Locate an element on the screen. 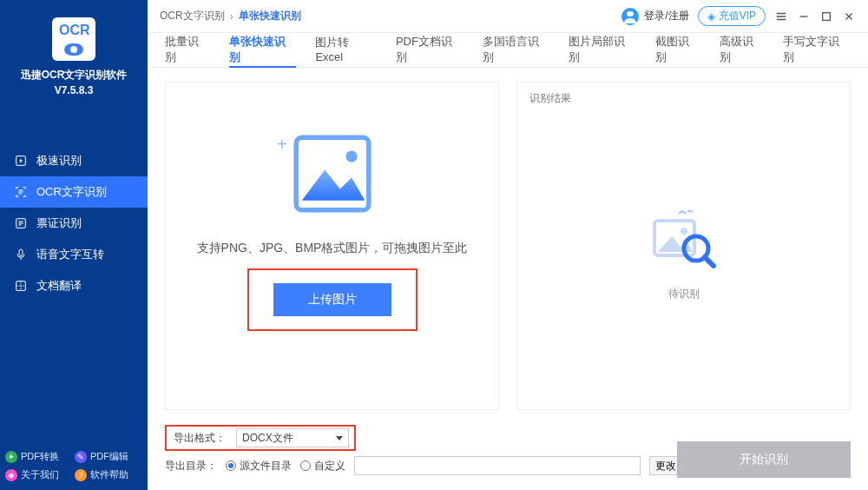 This screenshot has width=868, height=490. app-name: 迅捷OCR文字识别软件 is located at coordinates (74, 75).